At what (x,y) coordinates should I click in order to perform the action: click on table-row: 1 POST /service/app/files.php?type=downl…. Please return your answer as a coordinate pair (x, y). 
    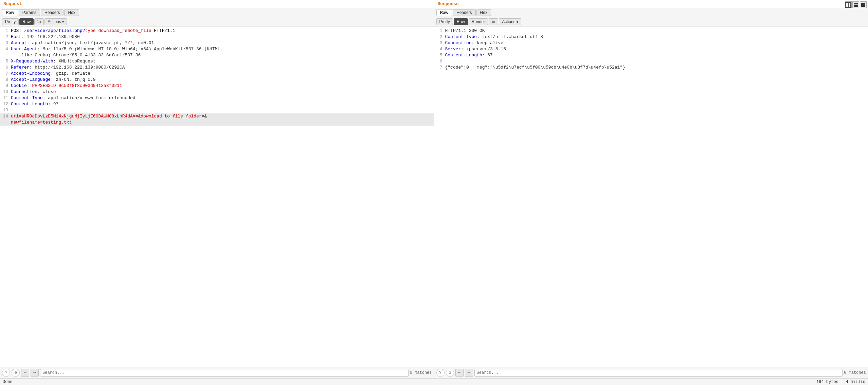
    Looking at the image, I should click on (217, 31).